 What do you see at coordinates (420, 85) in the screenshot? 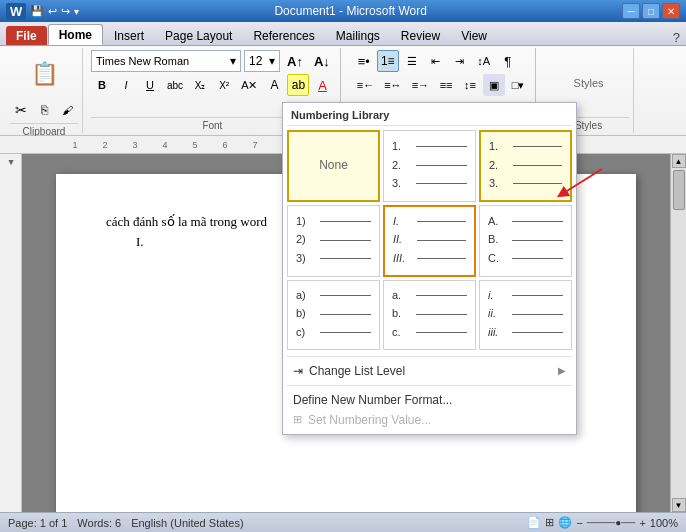
I see `align-right-button: ≡→` at bounding box center [420, 85].